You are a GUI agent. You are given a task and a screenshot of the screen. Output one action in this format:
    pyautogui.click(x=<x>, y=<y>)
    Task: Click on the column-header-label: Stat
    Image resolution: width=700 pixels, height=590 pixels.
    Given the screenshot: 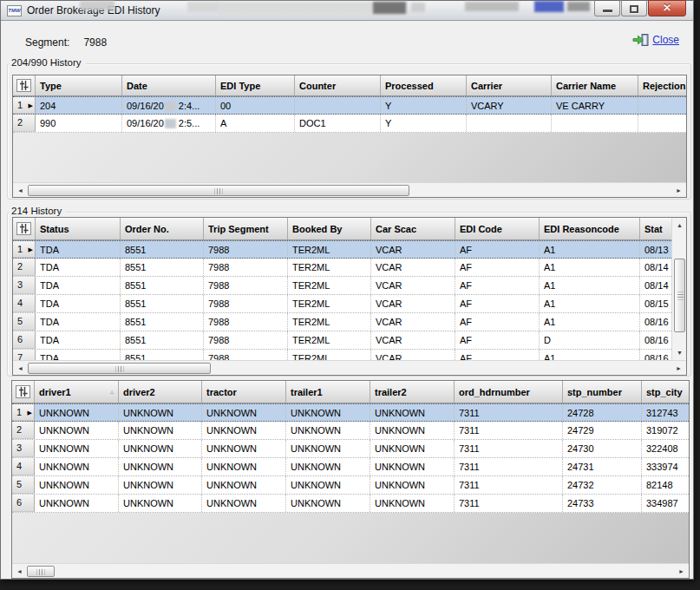 What is the action you would take?
    pyautogui.click(x=654, y=229)
    